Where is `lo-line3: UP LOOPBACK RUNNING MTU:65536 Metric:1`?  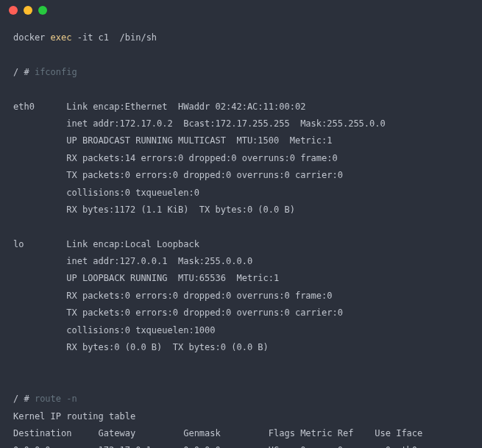 lo-line3: UP LOOPBACK RUNNING MTU:65536 Metric:1 is located at coordinates (146, 278).